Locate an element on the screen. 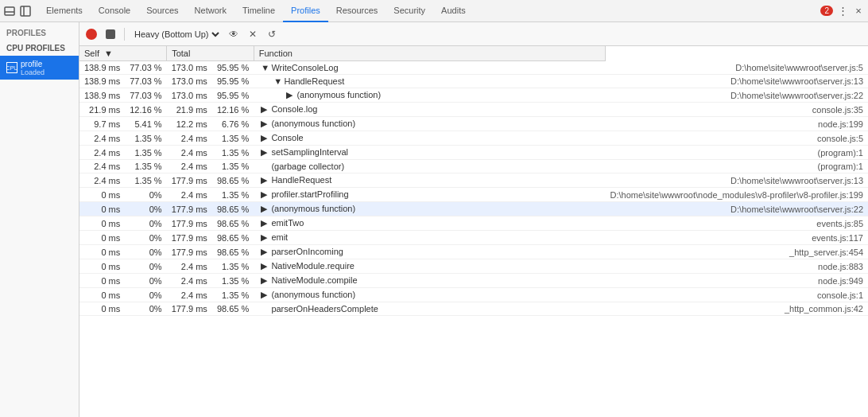 Image resolution: width=868 pixels, height=417 pixels. table-row: 21.9 ms 12.16 % 21.9 ms 12.16 % ▶ Consol… is located at coordinates (474, 110).